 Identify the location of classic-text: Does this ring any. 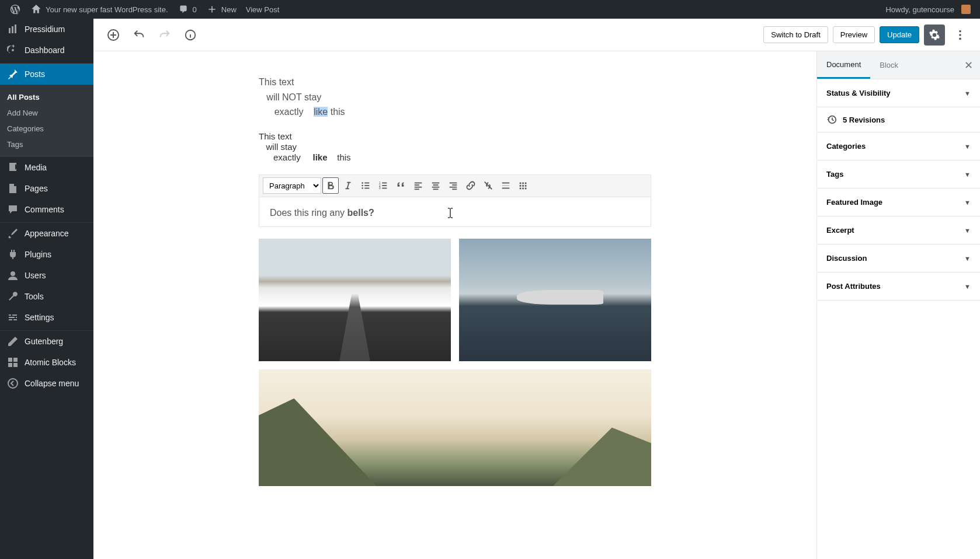
(308, 212).